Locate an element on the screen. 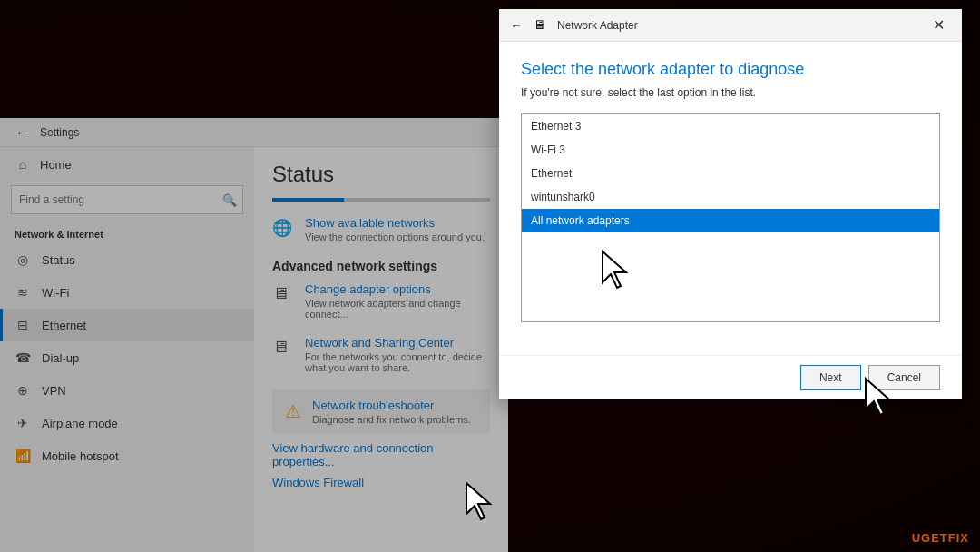 The image size is (980, 552). dialog-footer: Next Cancel is located at coordinates (730, 378).